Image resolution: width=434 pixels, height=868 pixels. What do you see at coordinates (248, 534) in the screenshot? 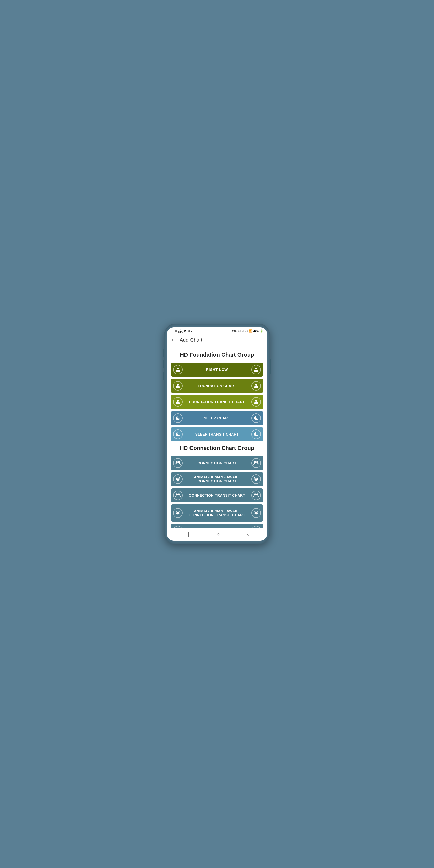
I see `nav-back: ‹` at bounding box center [248, 534].